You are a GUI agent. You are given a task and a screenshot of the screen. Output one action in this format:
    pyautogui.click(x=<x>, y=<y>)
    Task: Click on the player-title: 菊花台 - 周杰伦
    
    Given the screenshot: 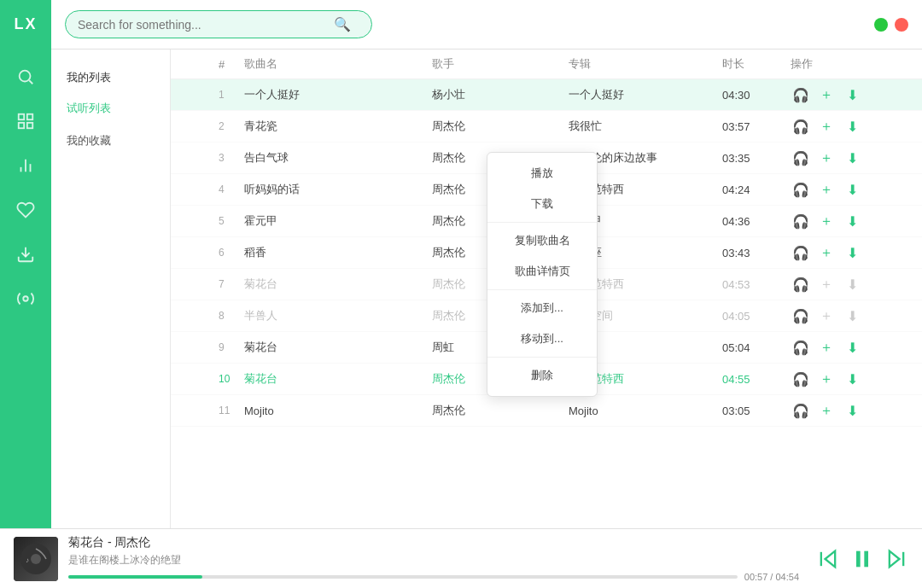 What is the action you would take?
    pyautogui.click(x=434, y=543)
    